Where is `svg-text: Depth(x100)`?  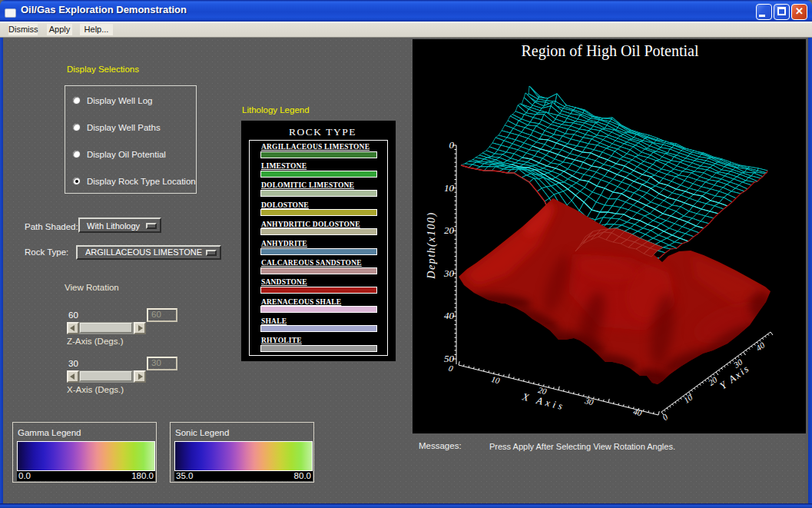
svg-text: Depth(x100) is located at coordinates (432, 245).